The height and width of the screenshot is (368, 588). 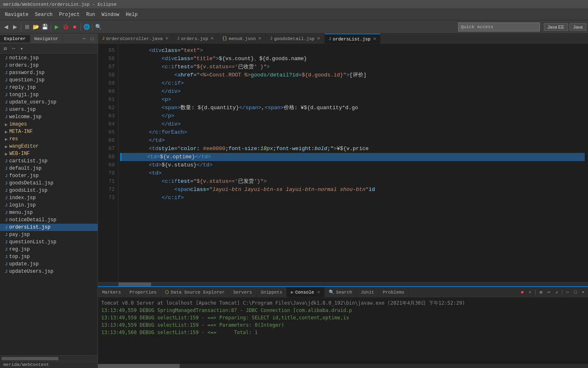 I want to click on toolbar-open-btn: 📂, so click(x=36, y=27).